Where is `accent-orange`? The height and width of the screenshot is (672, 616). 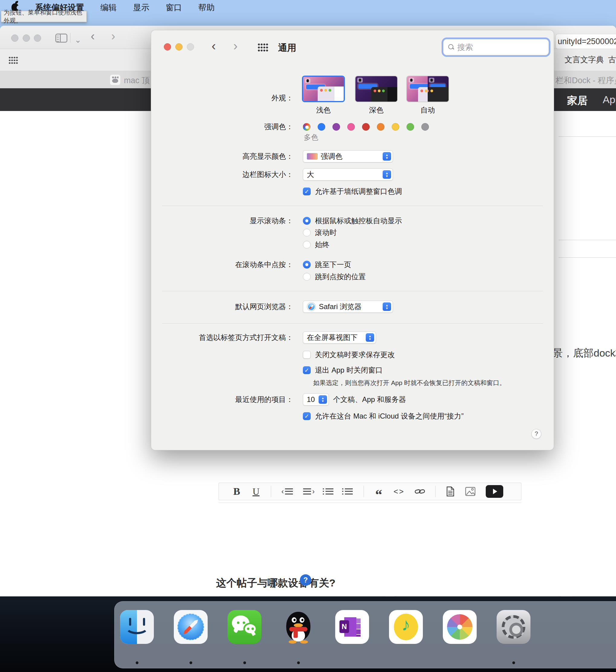
accent-orange is located at coordinates (381, 127).